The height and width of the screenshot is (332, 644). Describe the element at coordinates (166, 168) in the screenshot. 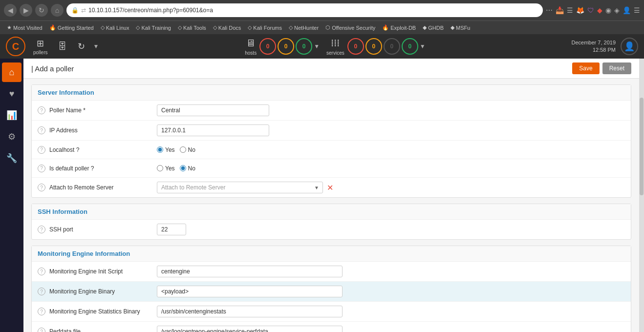

I see `is-default-yes-label: Yes` at that location.